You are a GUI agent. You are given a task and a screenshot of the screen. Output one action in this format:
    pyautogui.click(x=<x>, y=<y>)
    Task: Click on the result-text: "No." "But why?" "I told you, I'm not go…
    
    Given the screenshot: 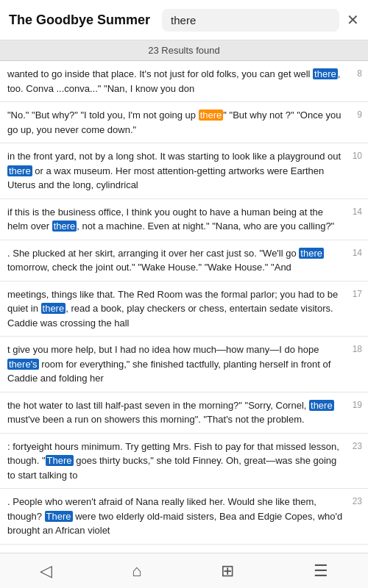 What is the action you would take?
    pyautogui.click(x=179, y=122)
    